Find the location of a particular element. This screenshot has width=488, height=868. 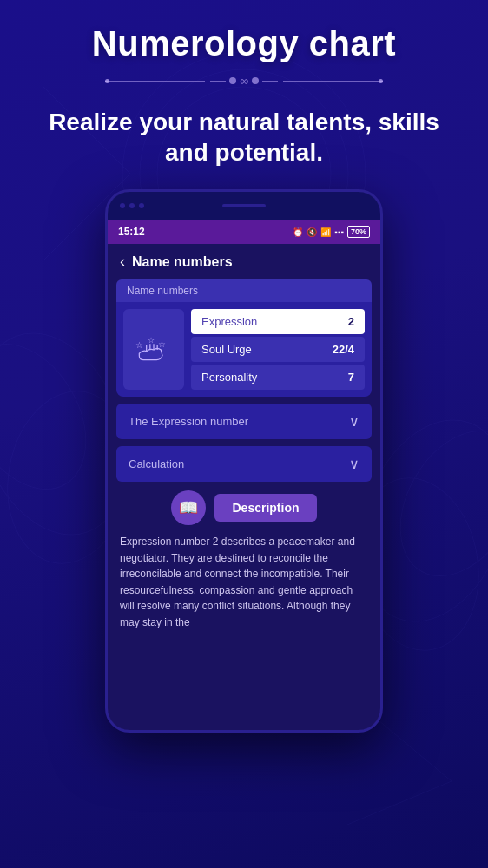

calculation-accordion-label: Calculation is located at coordinates (156, 464).